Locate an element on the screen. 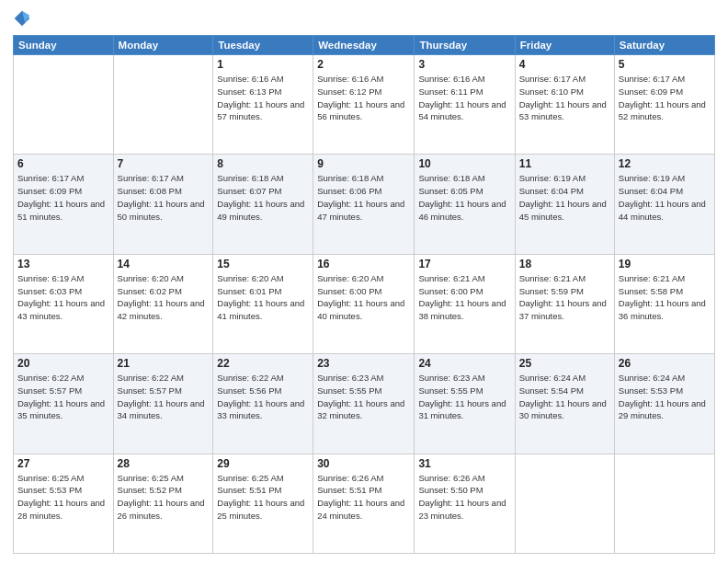 This screenshot has height=563, width=728. day-number: 6 is located at coordinates (63, 164).